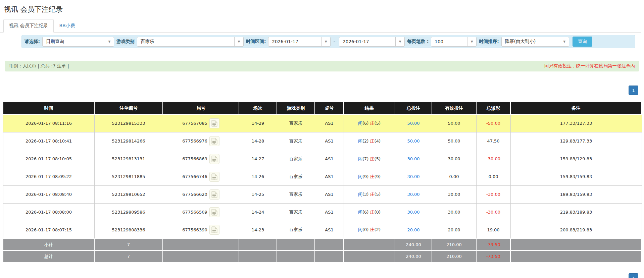  I want to click on date-to-select: 2026-01-17 ▼, so click(372, 42).